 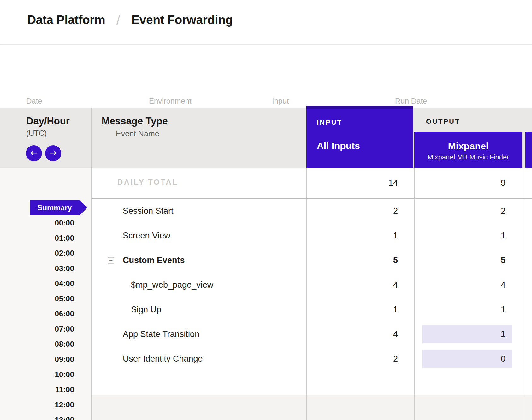 What do you see at coordinates (312, 359) in the screenshot?
I see `table-row: User Identity Change 2 0` at bounding box center [312, 359].